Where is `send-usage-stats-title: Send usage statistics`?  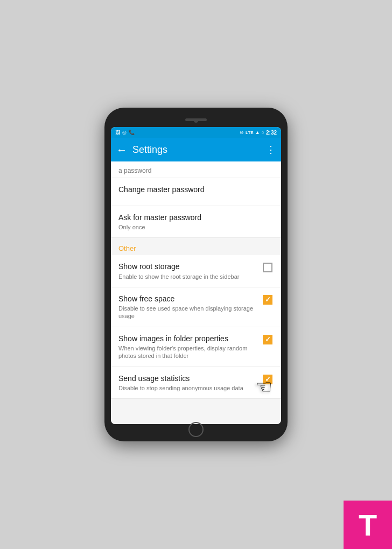 send-usage-stats-title: Send usage statistics is located at coordinates (188, 378).